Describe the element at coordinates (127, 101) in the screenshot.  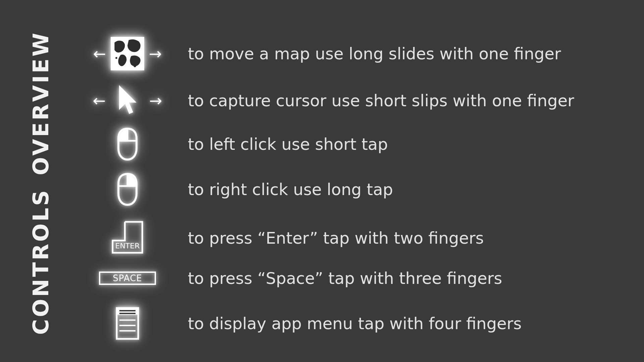
I see `cursor-move-icon: ← →` at that location.